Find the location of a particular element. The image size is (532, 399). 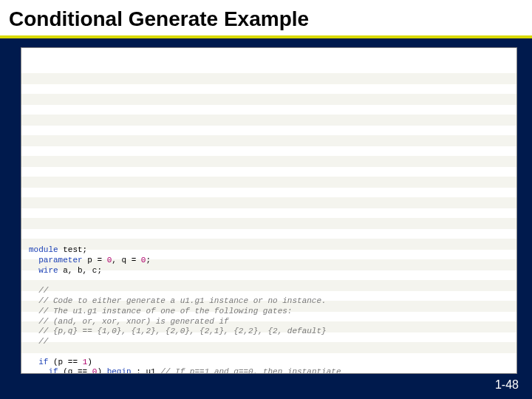

kw-parameter: parameter is located at coordinates (61, 260).